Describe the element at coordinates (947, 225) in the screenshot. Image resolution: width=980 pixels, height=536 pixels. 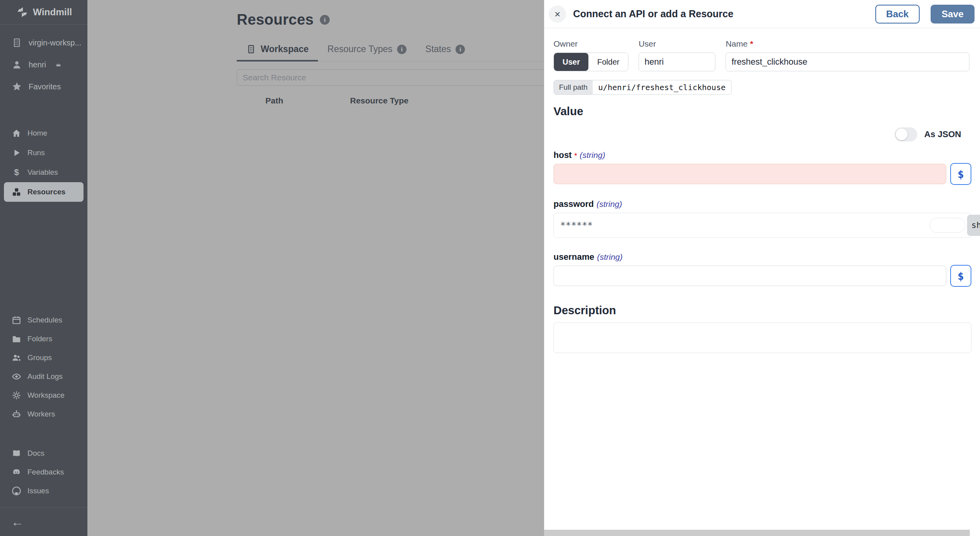
I see `password-pill` at that location.